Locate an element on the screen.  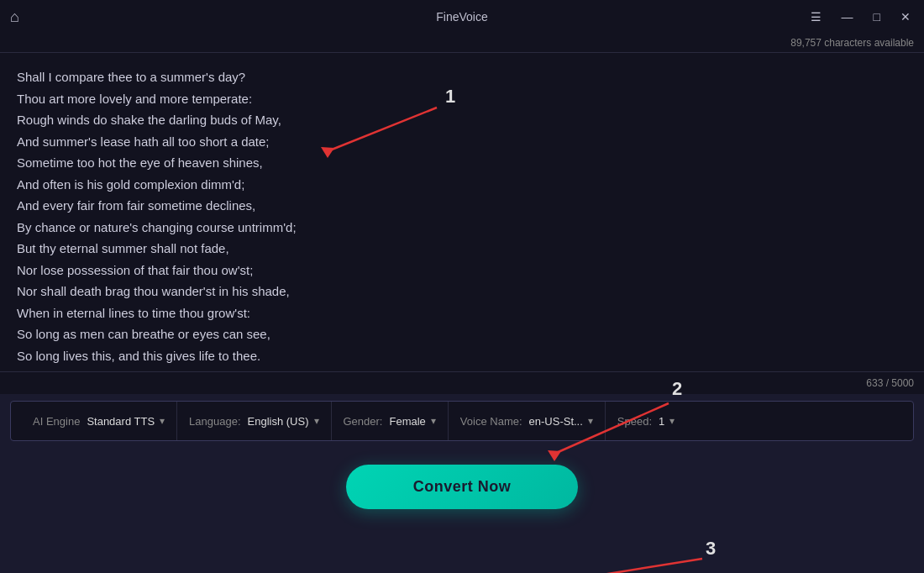
titlebar: ⌂ FineVoice ☰ — □ ✕ is located at coordinates (462, 17).